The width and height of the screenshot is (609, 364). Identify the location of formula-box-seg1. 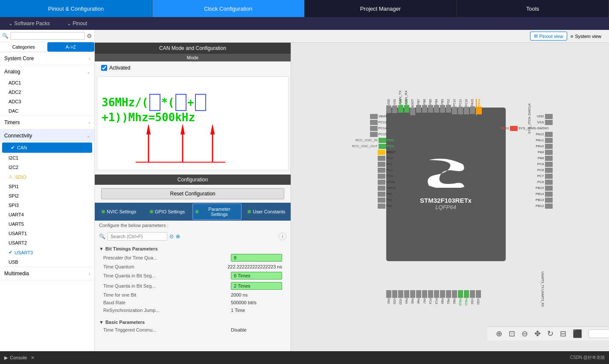
(181, 102).